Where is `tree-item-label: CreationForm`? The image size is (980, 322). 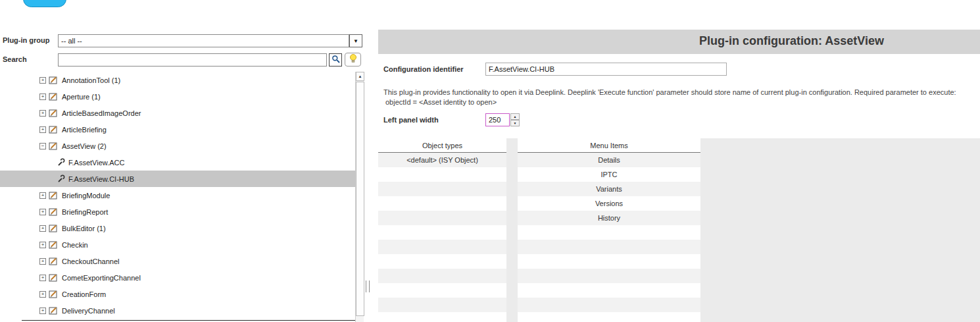
tree-item-label: CreationForm is located at coordinates (84, 294).